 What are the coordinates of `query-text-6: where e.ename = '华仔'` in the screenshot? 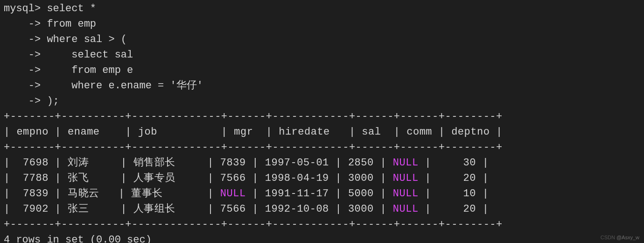 It's located at (125, 86).